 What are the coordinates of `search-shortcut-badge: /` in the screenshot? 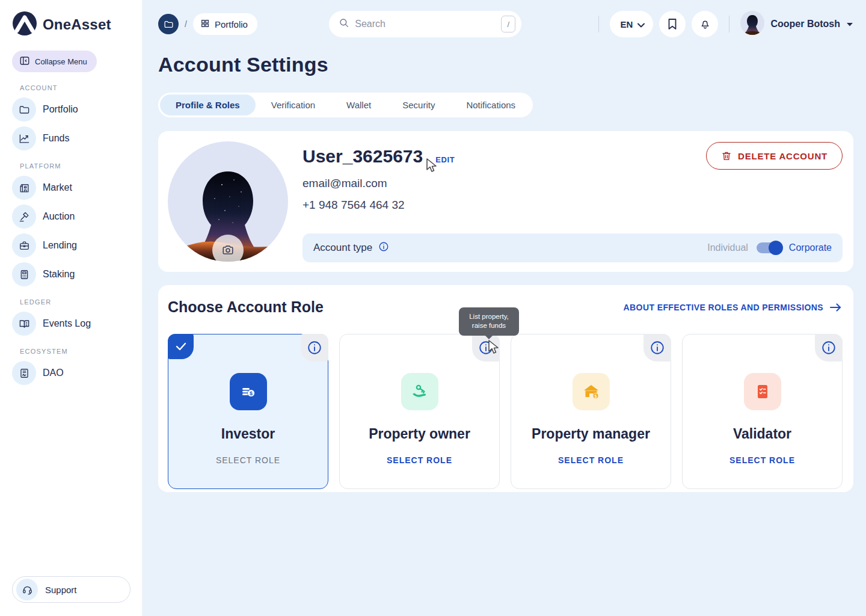 It's located at (508, 24).